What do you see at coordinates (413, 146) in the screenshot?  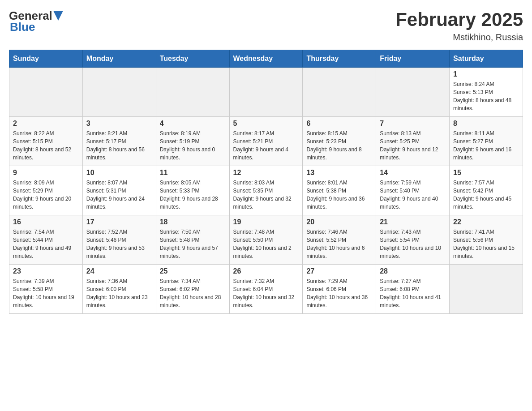 I see `day-info: Sunrise: 8:13 AMSunset: 5:25 PMDaylight:…` at bounding box center [413, 146].